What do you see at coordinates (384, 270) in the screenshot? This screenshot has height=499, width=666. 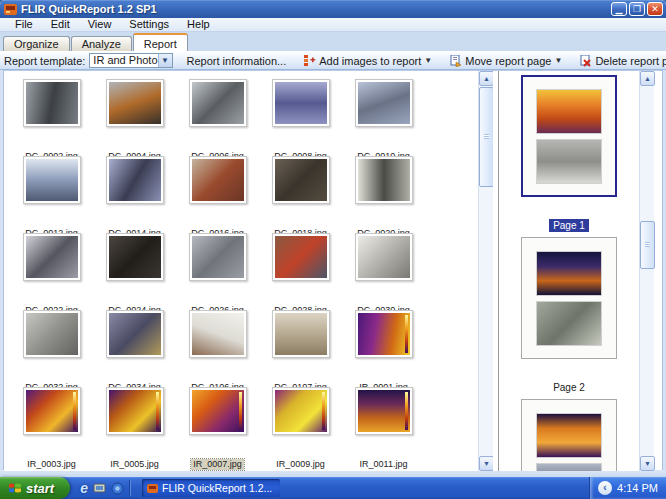 I see `gallery-item: DC_0030.jpg` at bounding box center [384, 270].